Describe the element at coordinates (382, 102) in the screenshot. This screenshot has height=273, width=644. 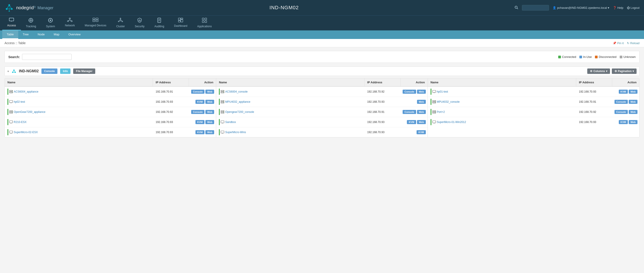
I see `row-ip-cell: 192.168.70.93` at that location.